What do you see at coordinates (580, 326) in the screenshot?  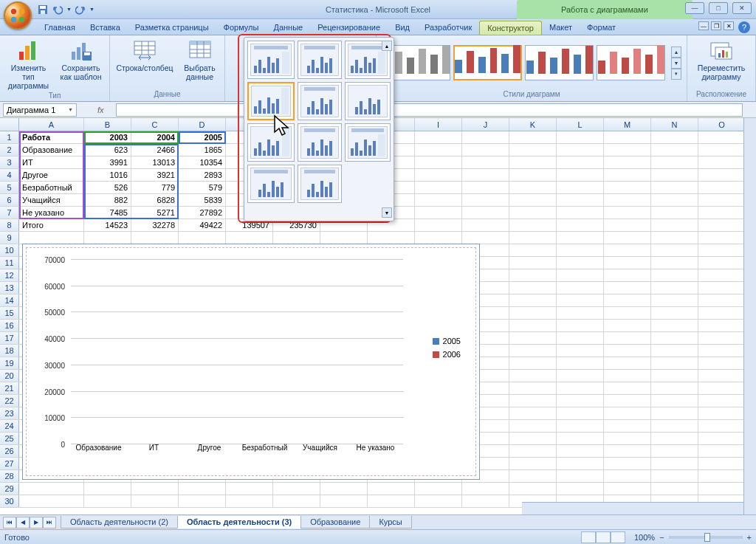 I see `cell-L16` at bounding box center [580, 326].